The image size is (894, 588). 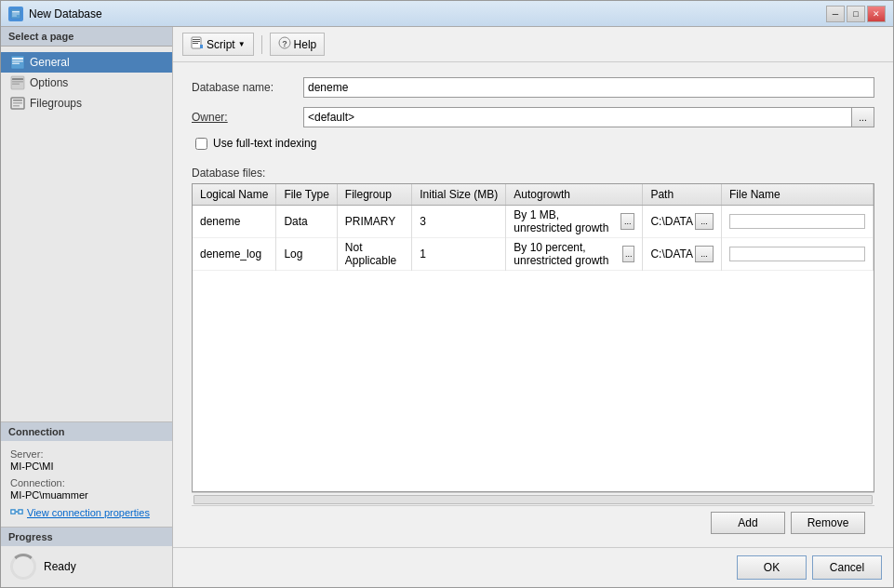 What do you see at coordinates (748, 523) in the screenshot?
I see `add-button: Add` at bounding box center [748, 523].